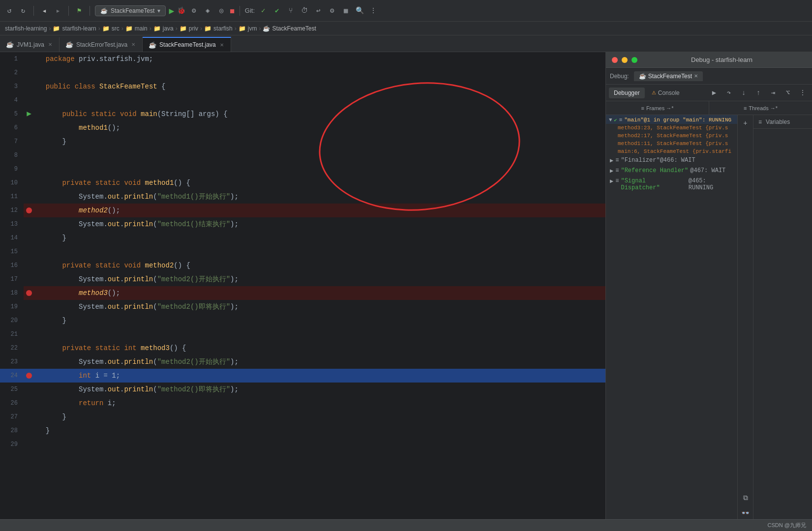 The width and height of the screenshot is (812, 531). I want to click on debug-title-bar: Debug - starfish-learn, so click(709, 60).